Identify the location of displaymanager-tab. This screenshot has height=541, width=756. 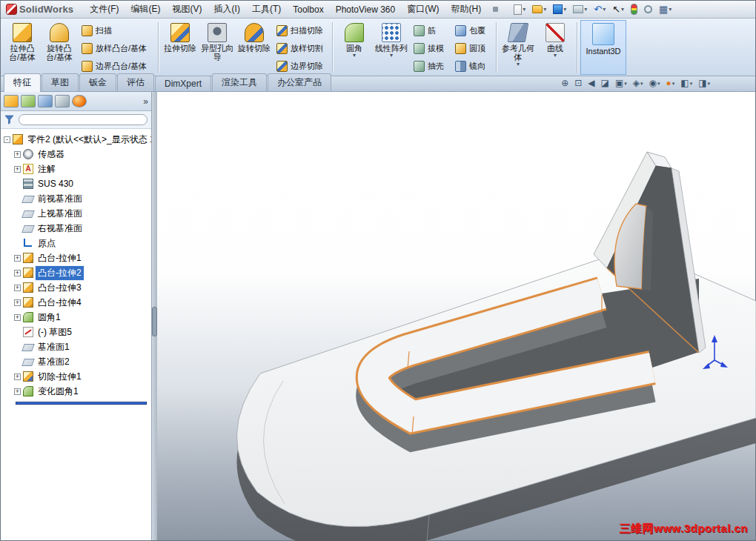
(79, 101).